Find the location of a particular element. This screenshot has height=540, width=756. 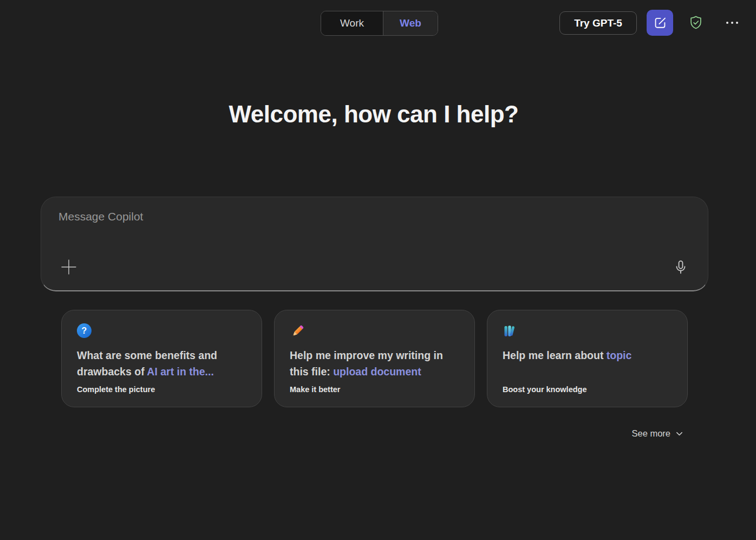

compose-icon is located at coordinates (660, 23).